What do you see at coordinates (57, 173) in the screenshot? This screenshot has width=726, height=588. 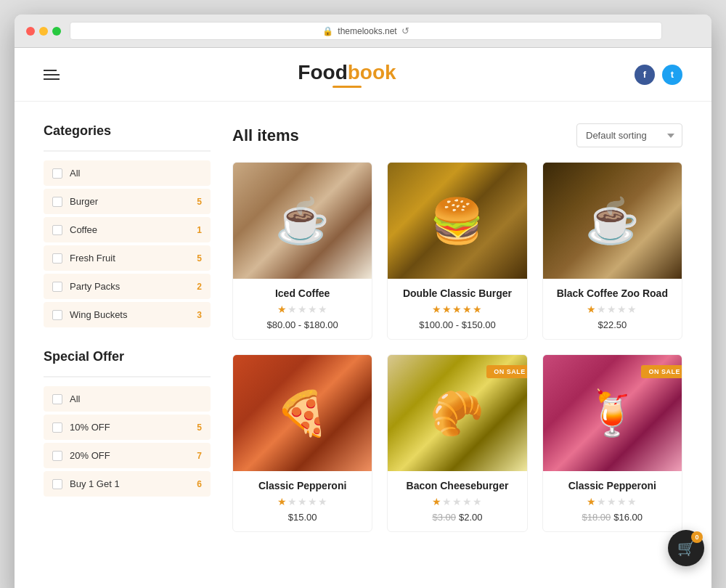 I see `category-checkbox-all` at bounding box center [57, 173].